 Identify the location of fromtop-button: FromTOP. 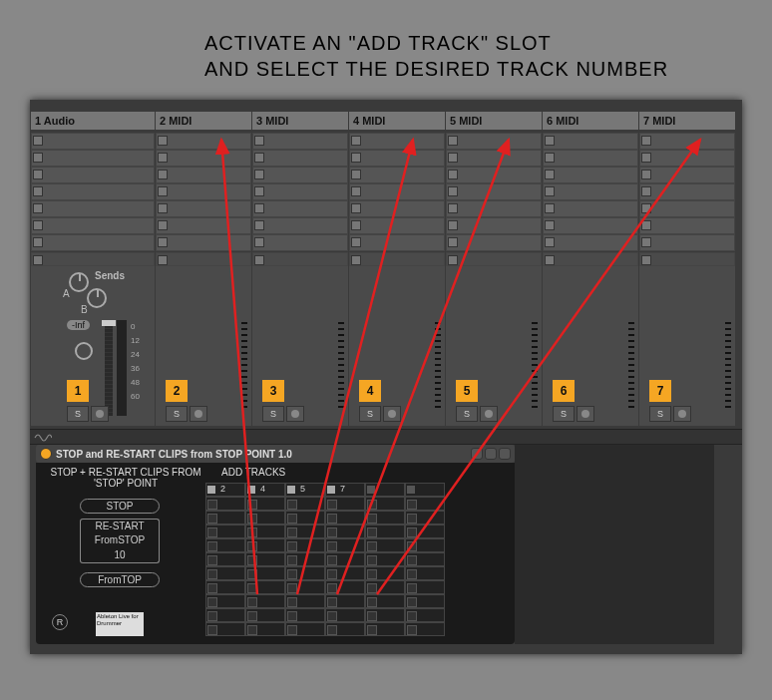
(120, 580).